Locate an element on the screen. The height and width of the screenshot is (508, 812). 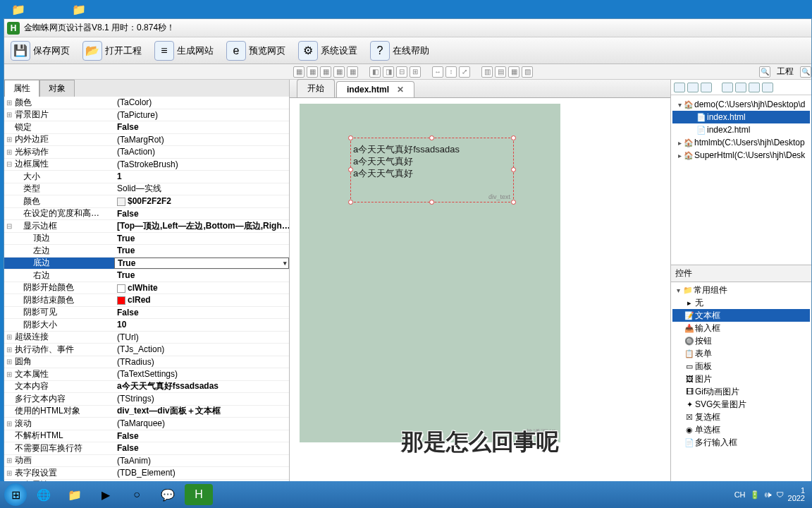
control-item: ▭面板 is located at coordinates (742, 366).